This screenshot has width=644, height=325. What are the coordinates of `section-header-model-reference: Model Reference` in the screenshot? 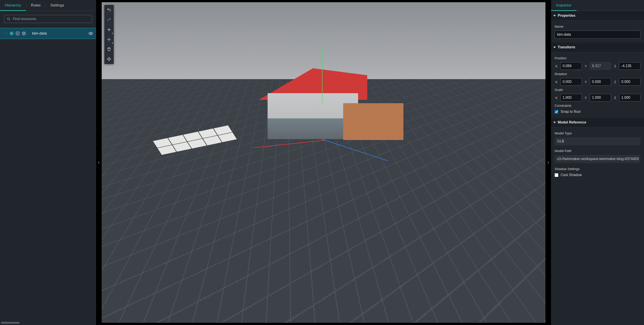 It's located at (598, 122).